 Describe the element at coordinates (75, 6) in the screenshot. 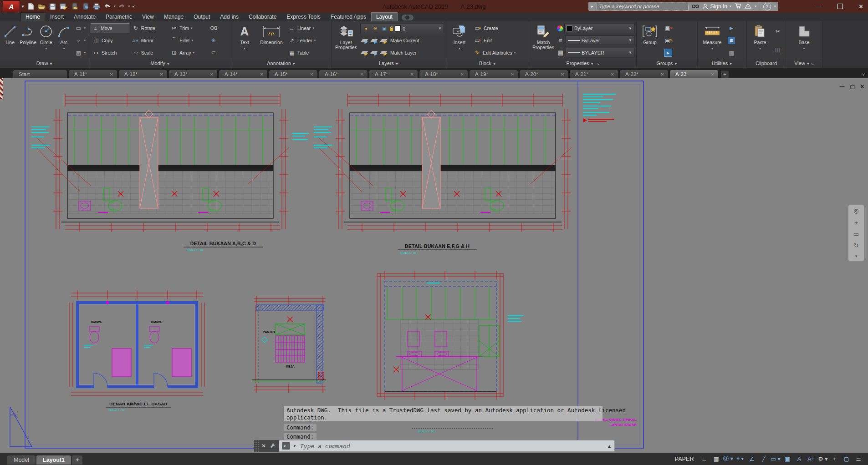

I see `open-from-web-mobile-icon` at that location.